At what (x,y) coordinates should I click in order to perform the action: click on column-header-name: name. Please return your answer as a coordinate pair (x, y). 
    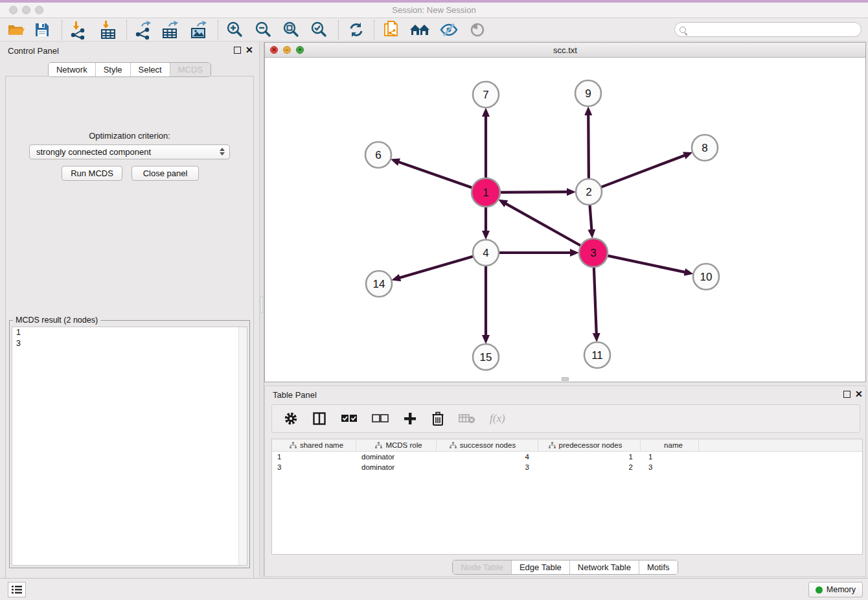
    Looking at the image, I should click on (670, 446).